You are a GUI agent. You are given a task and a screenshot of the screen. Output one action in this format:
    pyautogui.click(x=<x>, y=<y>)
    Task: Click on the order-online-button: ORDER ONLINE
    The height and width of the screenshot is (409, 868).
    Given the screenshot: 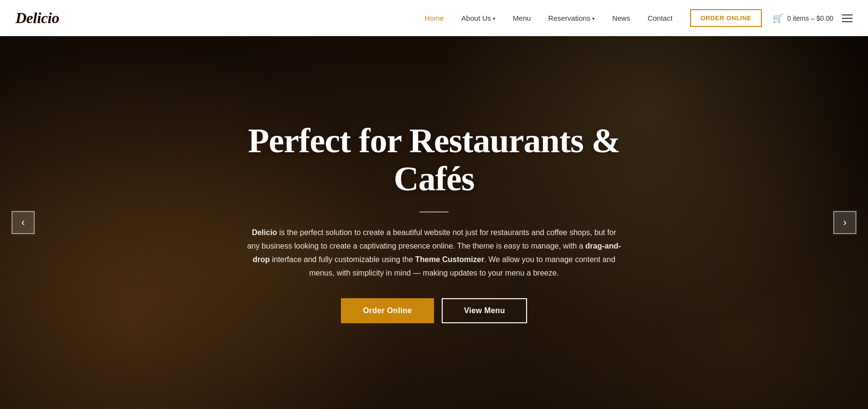 What is the action you would take?
    pyautogui.click(x=726, y=18)
    